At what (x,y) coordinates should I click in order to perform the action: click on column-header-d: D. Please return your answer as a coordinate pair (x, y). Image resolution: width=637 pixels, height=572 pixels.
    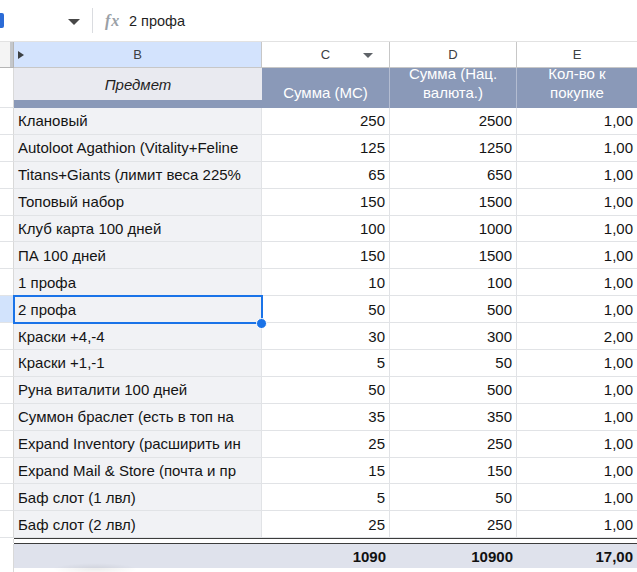
    Looking at the image, I should click on (454, 55).